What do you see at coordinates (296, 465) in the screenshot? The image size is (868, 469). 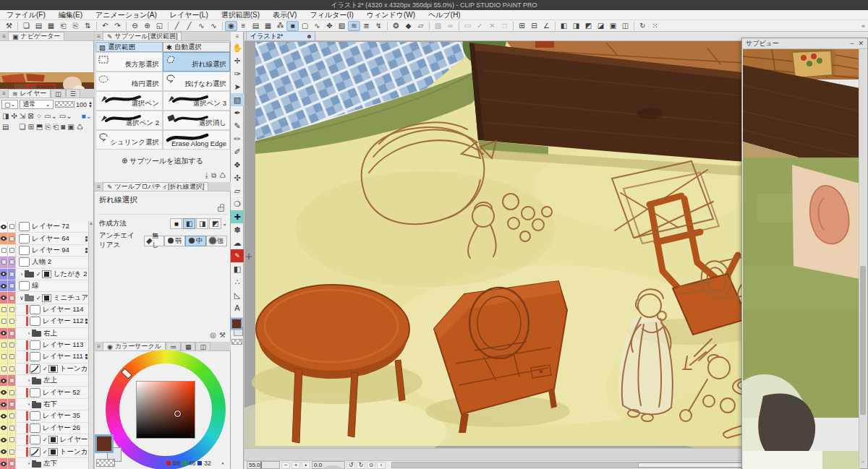 I see `status-zoom-in-button: +` at bounding box center [296, 465].